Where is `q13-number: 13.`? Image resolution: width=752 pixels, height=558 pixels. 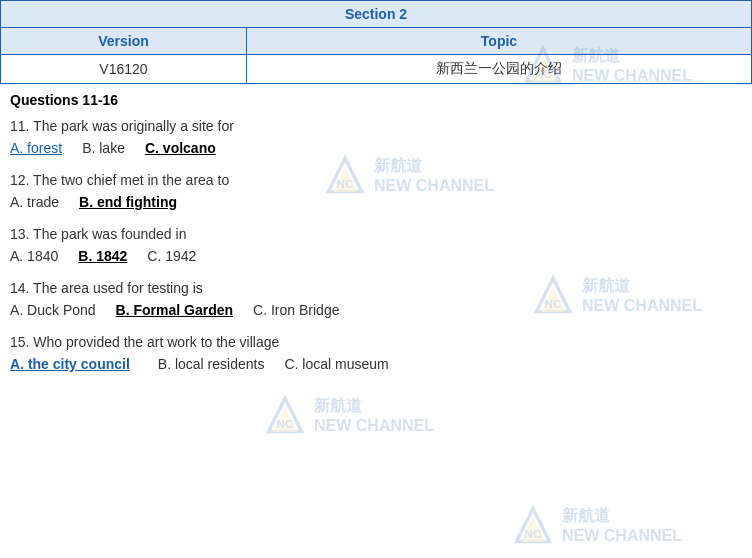
q13-number: 13. is located at coordinates (20, 234).